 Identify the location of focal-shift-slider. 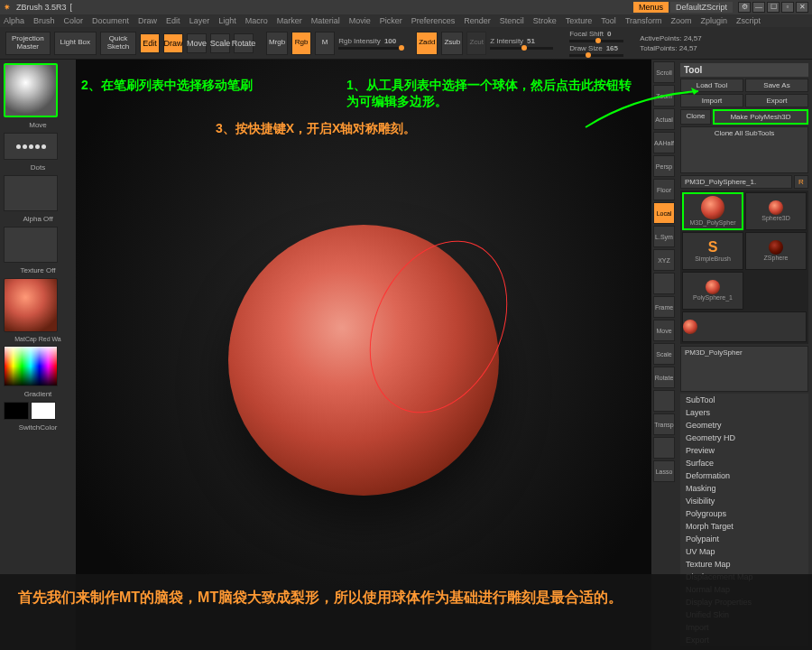
(596, 42).